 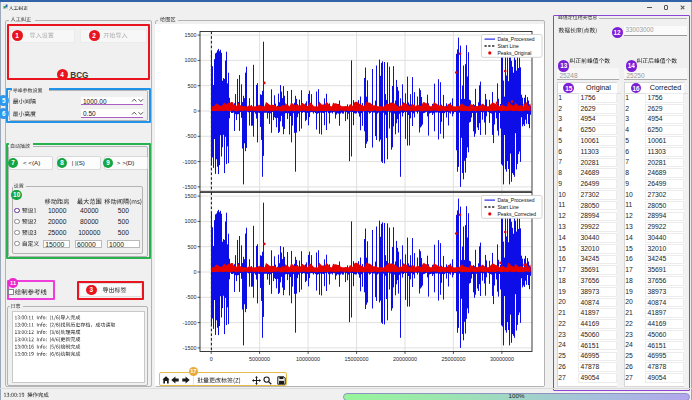 I want to click on svg-text: 5000000, so click(x=260, y=359).